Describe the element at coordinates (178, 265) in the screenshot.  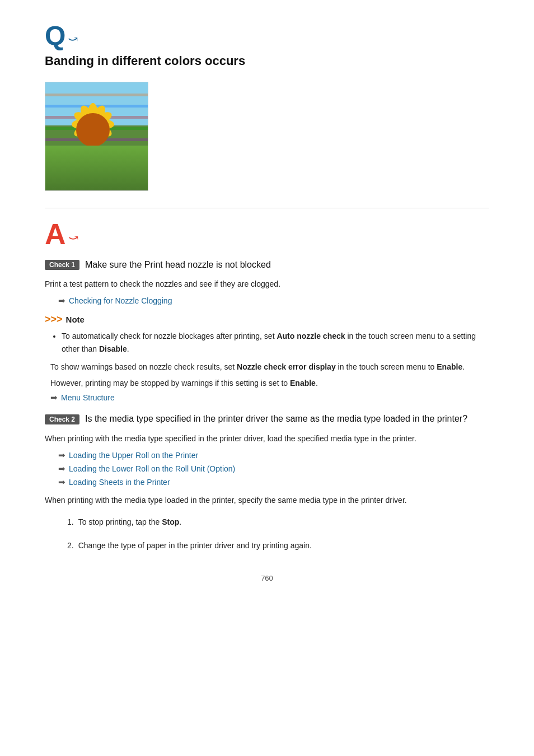
I see `check1-heading-text: Make sure the Print head nozzle is not b…` at that location.